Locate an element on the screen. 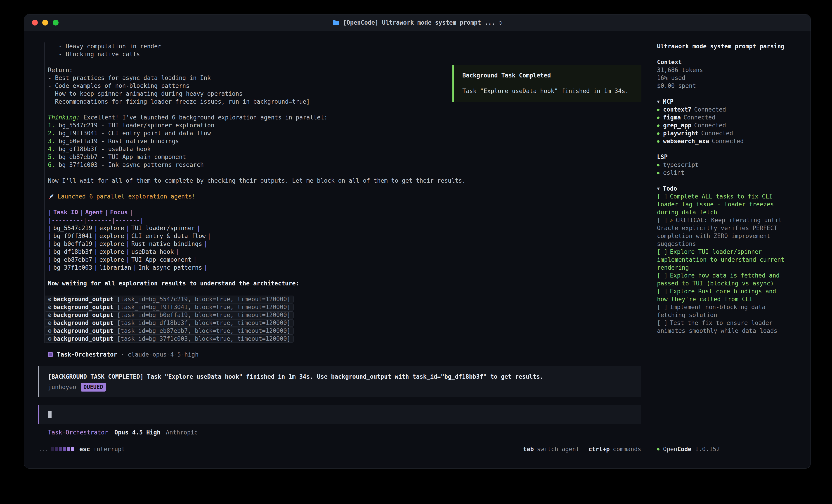 The image size is (832, 504). status-circle-icon: ○ is located at coordinates (500, 23).